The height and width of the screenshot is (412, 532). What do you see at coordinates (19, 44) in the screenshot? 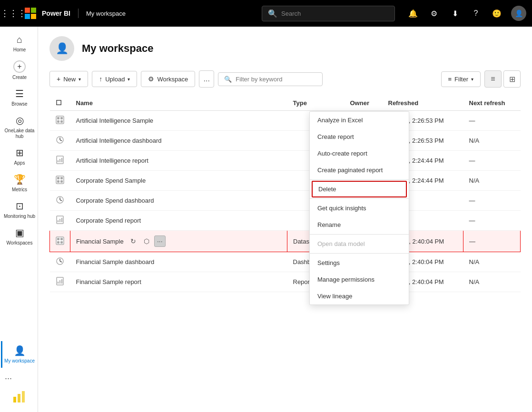
I see `sidebar-item-home: ⌂ Home` at bounding box center [19, 44].